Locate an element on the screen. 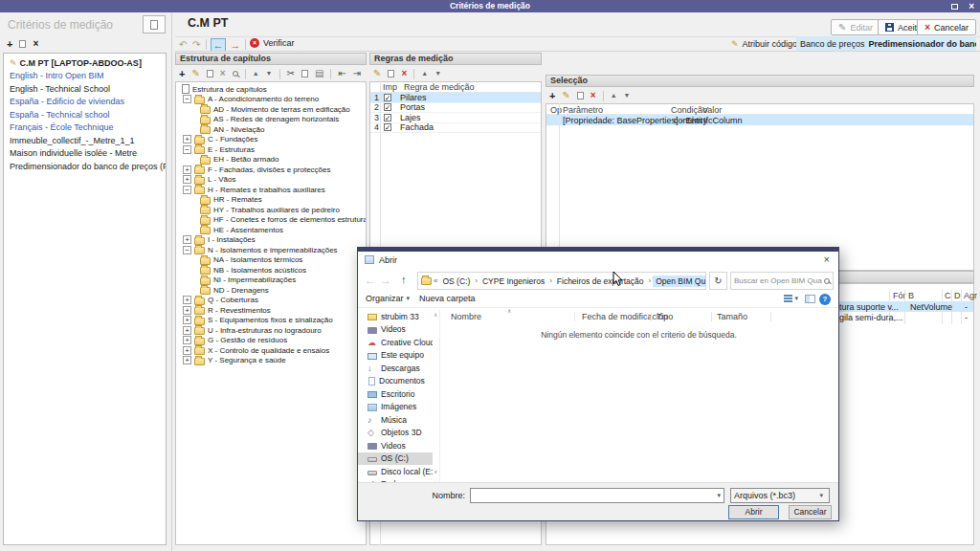 The image size is (980, 551). sidebar-item: ↓Descargas is located at coordinates (395, 368).